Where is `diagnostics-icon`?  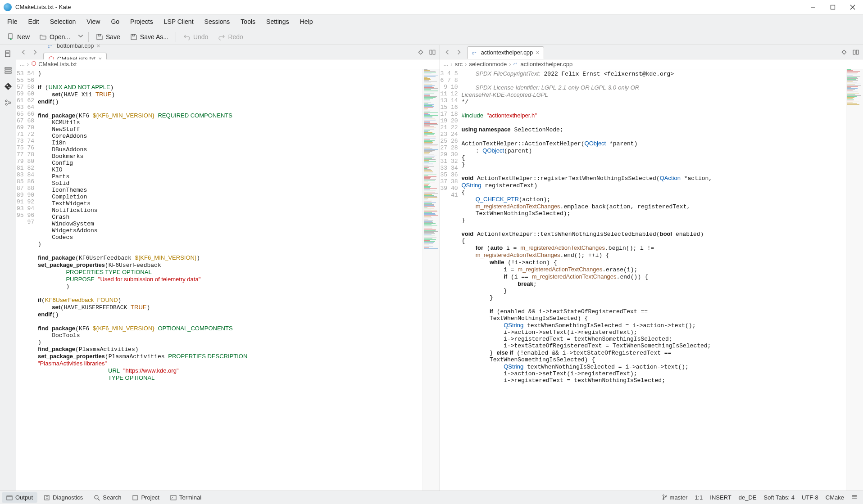
diagnostics-icon is located at coordinates (47, 498).